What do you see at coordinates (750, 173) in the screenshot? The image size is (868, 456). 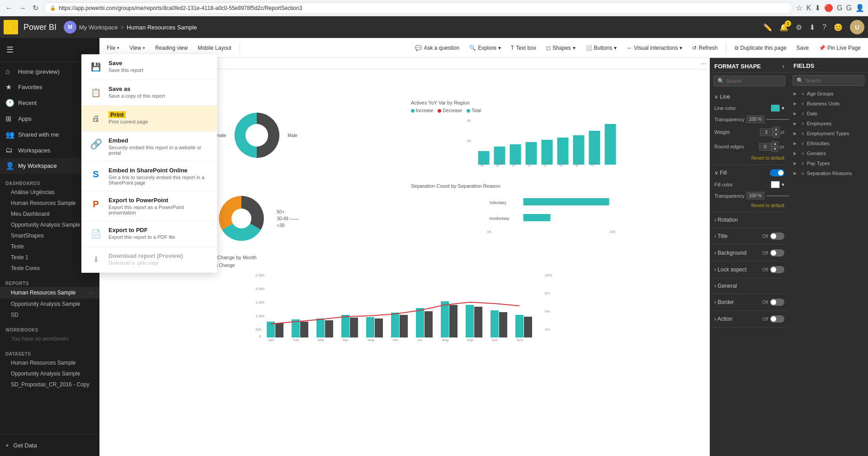 I see `format-fill-header: ∨ Fill` at bounding box center [750, 173].